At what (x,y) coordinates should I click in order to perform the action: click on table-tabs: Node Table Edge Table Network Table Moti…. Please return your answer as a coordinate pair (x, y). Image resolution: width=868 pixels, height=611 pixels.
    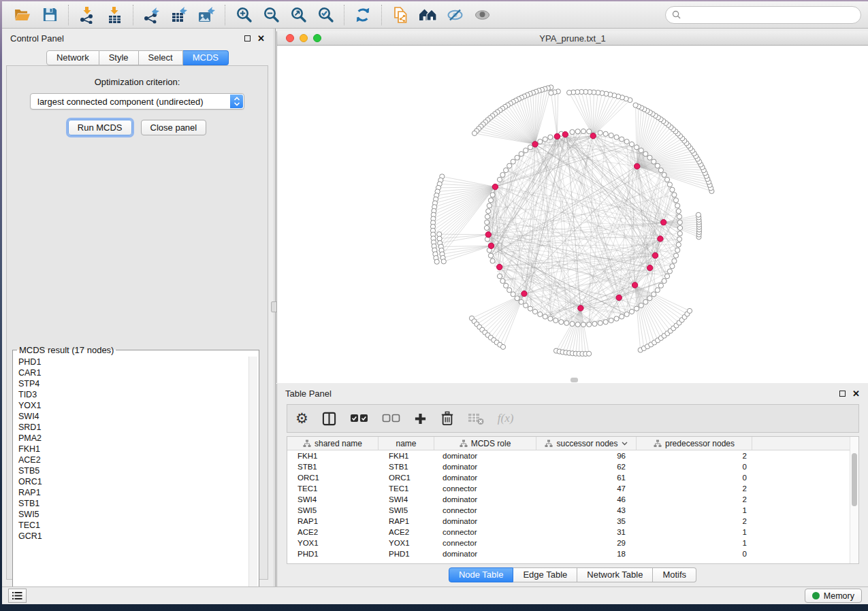
    Looking at the image, I should click on (573, 575).